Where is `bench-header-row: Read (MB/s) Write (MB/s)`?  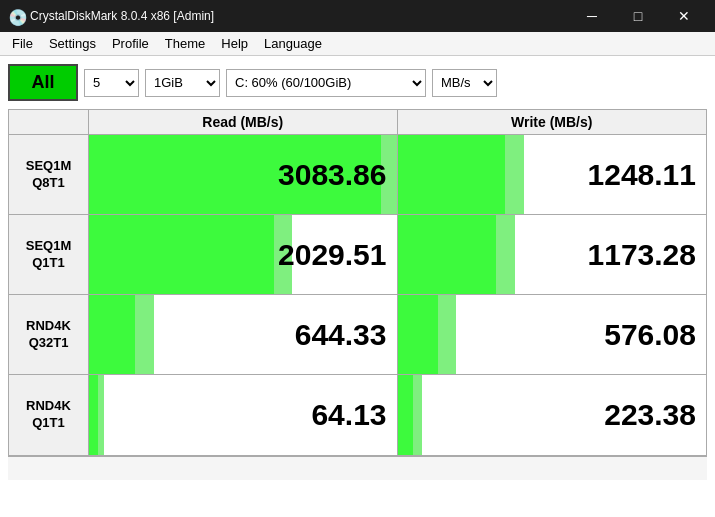
bench-header-row: Read (MB/s) Write (MB/s) is located at coordinates (358, 122).